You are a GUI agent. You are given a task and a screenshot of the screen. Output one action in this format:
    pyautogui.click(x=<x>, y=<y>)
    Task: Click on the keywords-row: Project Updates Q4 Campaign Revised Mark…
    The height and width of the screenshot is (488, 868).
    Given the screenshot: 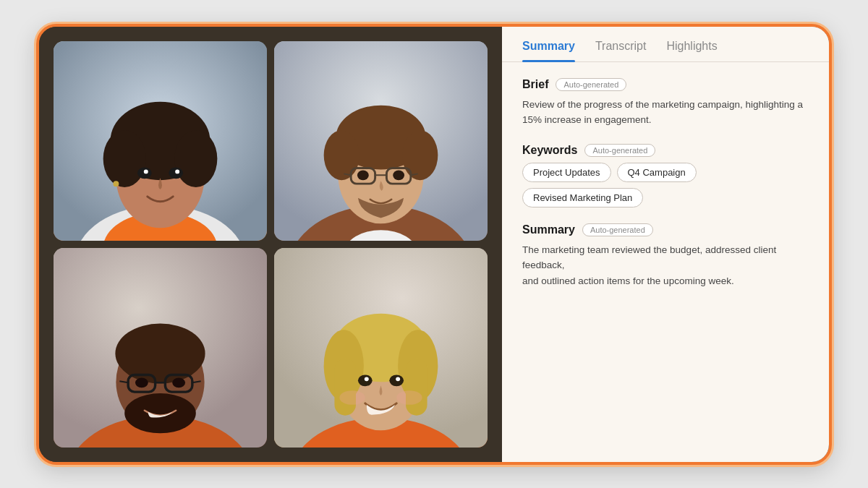 What is the action you would take?
    pyautogui.click(x=665, y=185)
    